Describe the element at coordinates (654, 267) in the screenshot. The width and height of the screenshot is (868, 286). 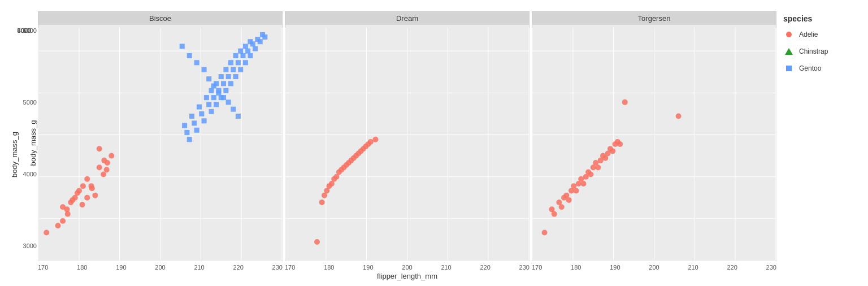
I see `x-ticks-torgersen: 170 180 190 200 210 220 230` at that location.